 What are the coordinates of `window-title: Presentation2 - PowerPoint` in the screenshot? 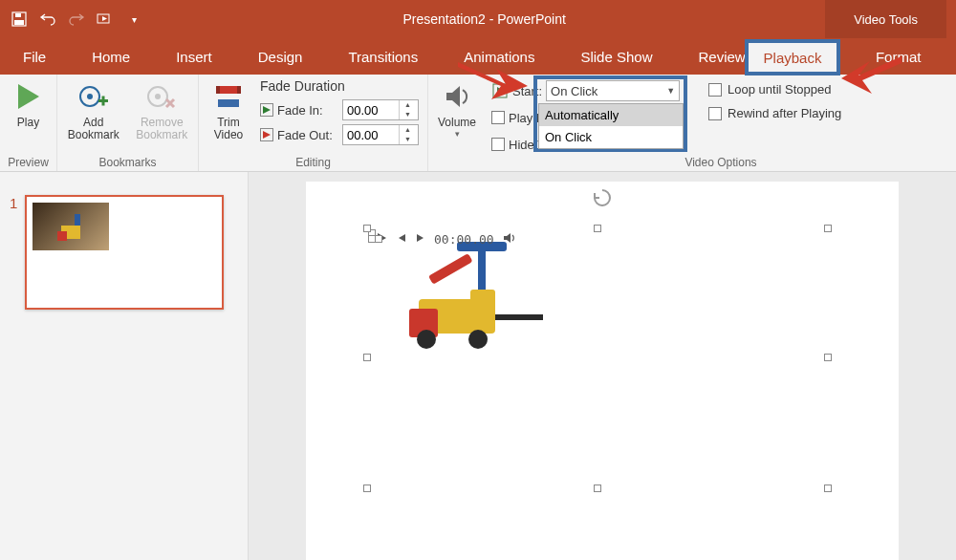 It's located at (484, 19).